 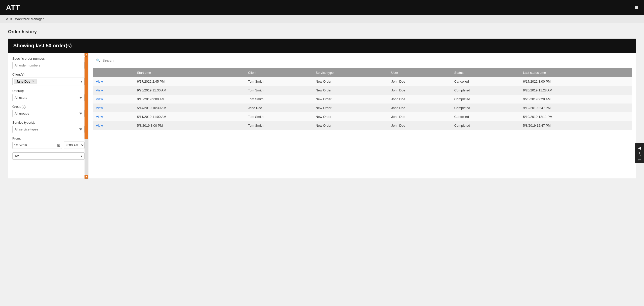 What do you see at coordinates (322, 19) in the screenshot?
I see `sub-header: AT&T Workforce Manager` at bounding box center [322, 19].